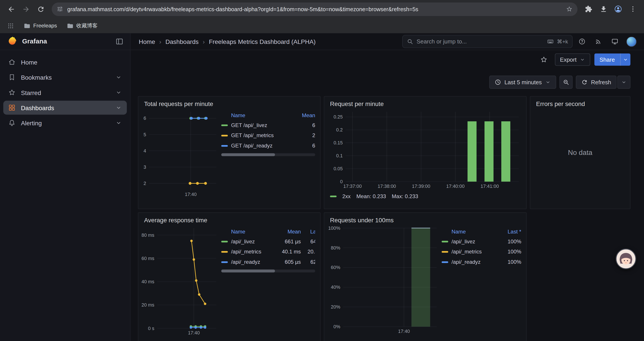 The image size is (644, 341). What do you see at coordinates (82, 26) in the screenshot?
I see `bookmark-folder-blogs: 收藏博客` at bounding box center [82, 26].